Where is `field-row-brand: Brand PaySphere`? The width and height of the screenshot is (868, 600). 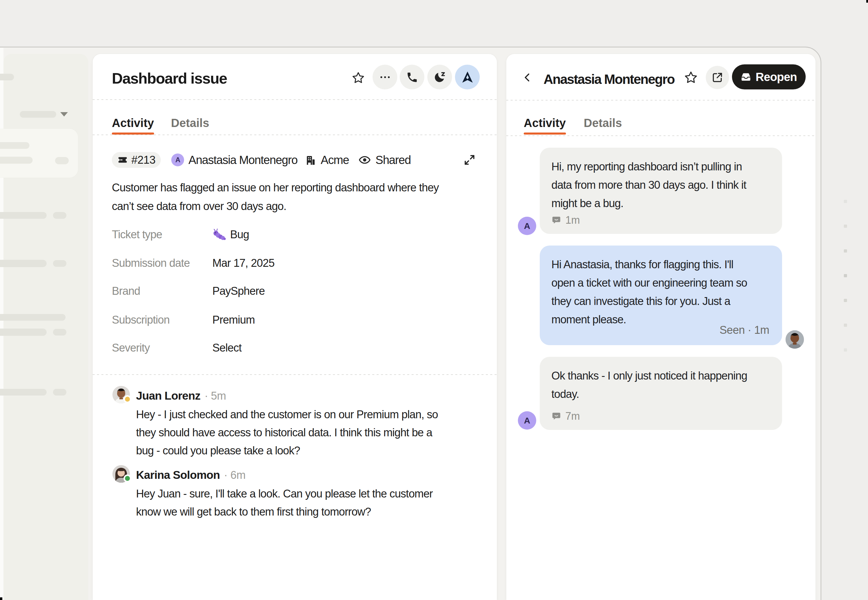 field-row-brand: Brand PaySphere is located at coordinates (295, 291).